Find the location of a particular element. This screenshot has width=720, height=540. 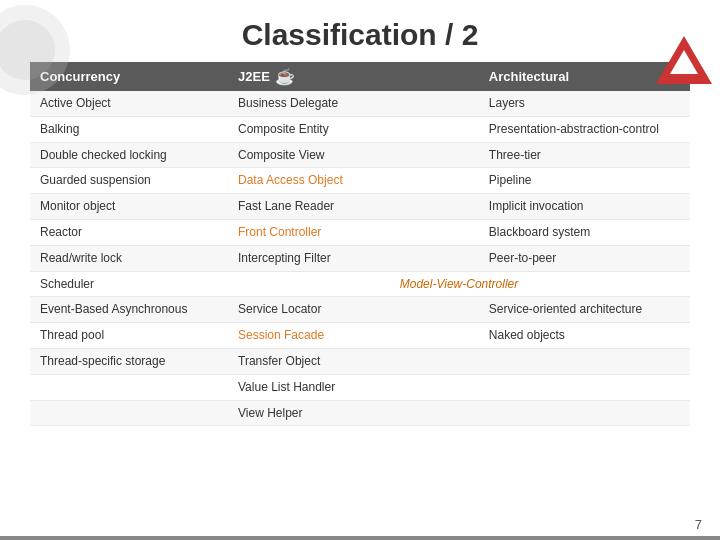

cell-j2ee: Fast Lane Reader is located at coordinates (354, 207).